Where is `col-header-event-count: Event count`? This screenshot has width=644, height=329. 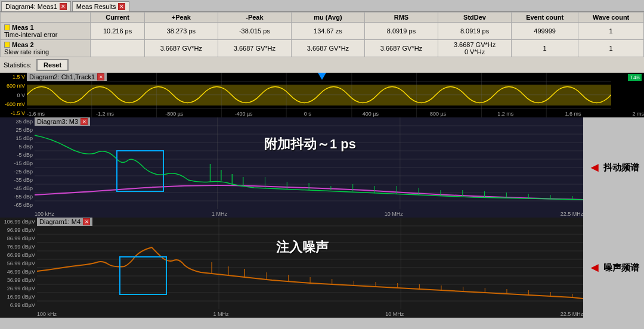 col-header-event-count: Event count is located at coordinates (545, 18).